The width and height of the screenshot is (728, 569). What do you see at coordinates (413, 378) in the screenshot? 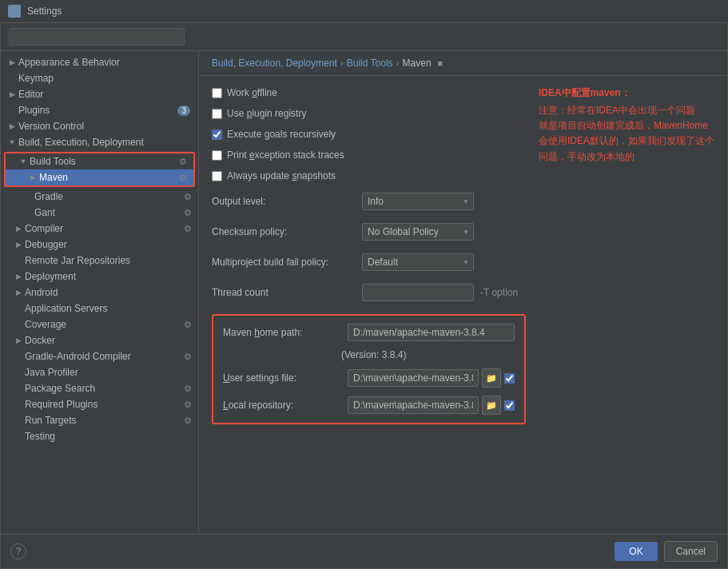
I see `user-settings-input` at bounding box center [413, 378].